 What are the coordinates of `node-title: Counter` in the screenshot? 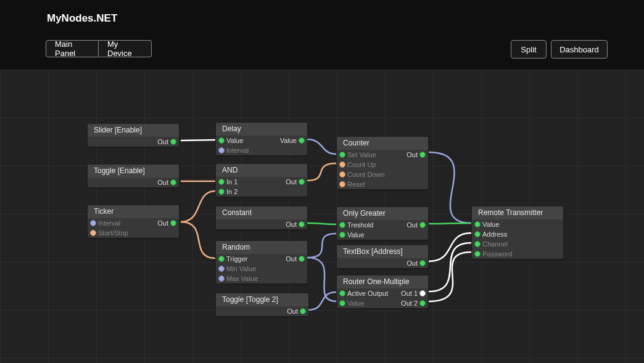 It's located at (382, 143).